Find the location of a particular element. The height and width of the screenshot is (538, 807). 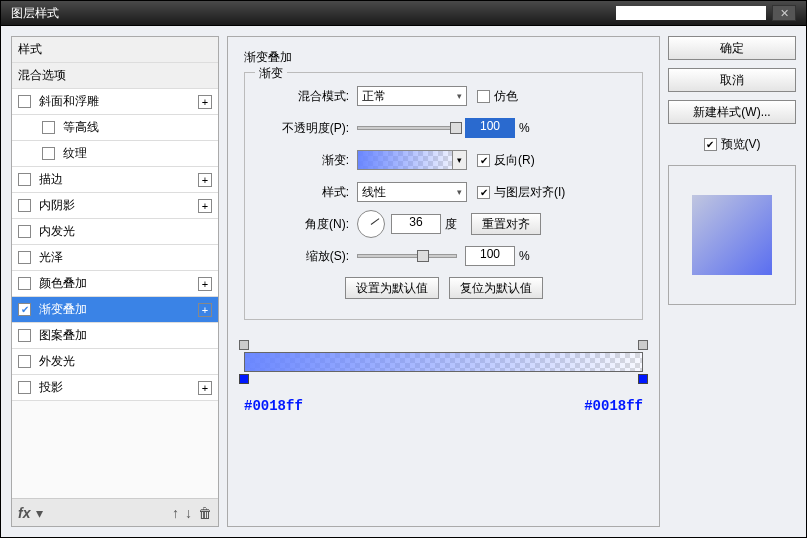

style-item-3: 描边+ is located at coordinates (115, 180).